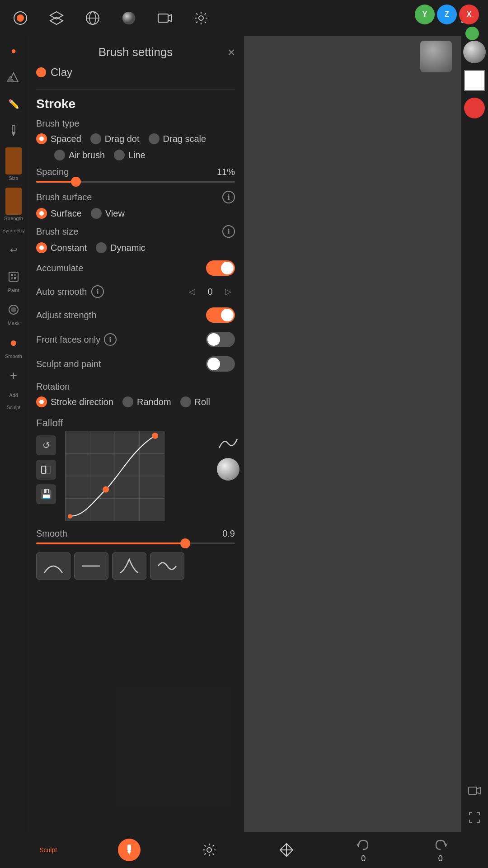 This screenshot has height=868, width=488. Describe the element at coordinates (165, 18) in the screenshot. I see `video-icon` at that location.